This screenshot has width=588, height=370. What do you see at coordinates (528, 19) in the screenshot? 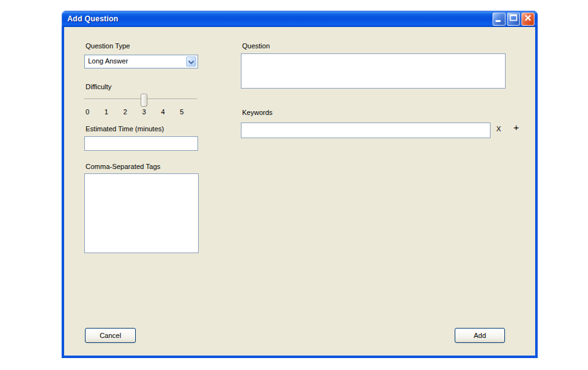
I see `close-icon` at bounding box center [528, 19].